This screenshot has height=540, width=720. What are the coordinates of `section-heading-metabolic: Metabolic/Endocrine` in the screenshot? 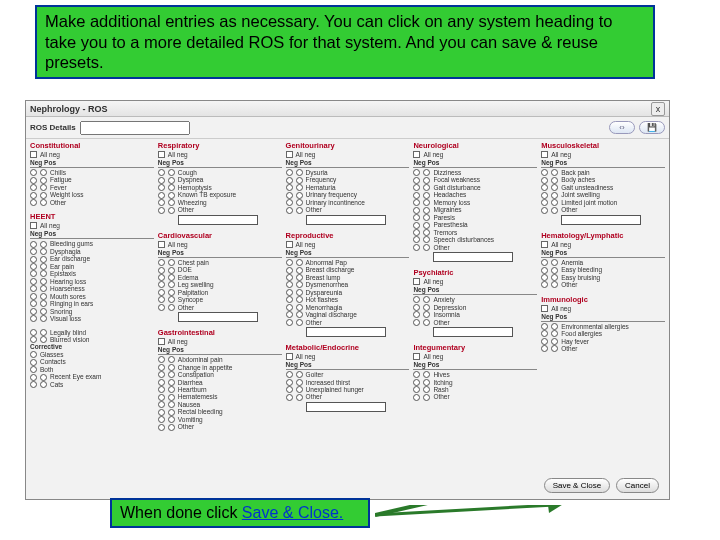 It's located at (348, 348).